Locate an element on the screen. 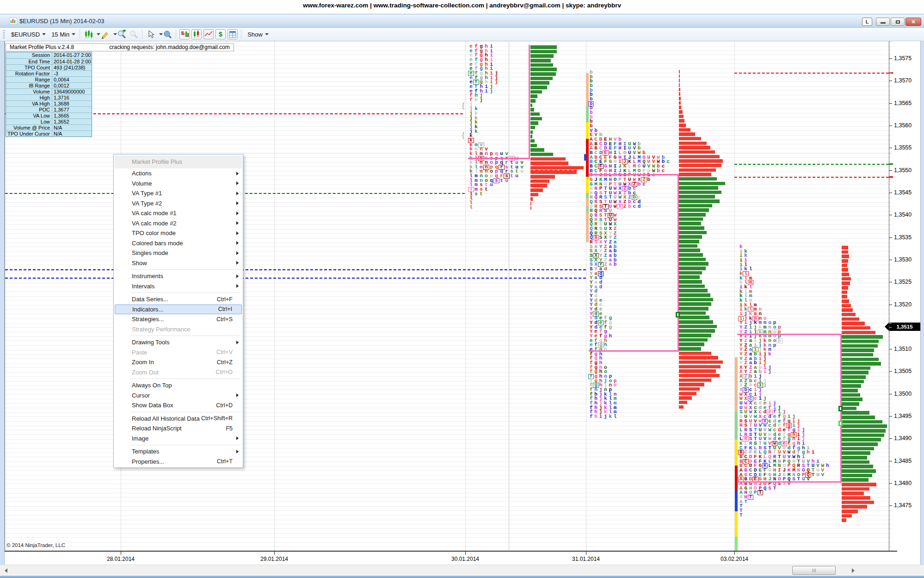 Image resolution: width=924 pixels, height=578 pixels. scroll-left-arrow is located at coordinates (6, 571).